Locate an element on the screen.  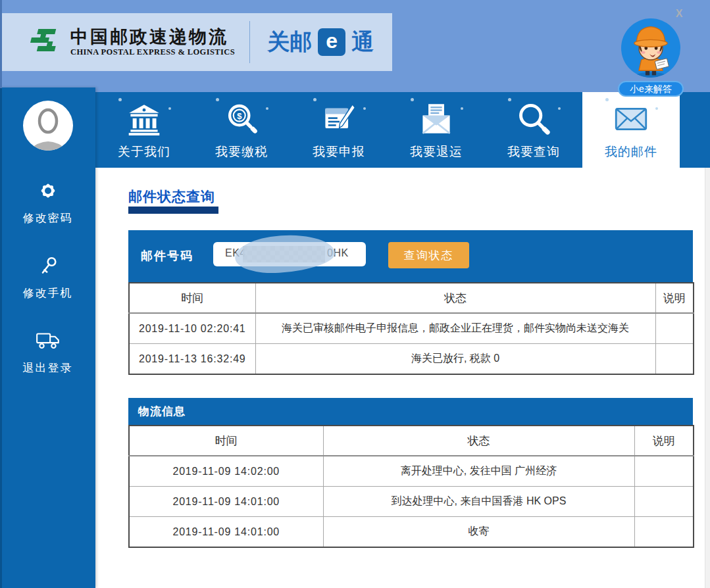
nav-item-track-query: 我要查询 is located at coordinates (534, 130).